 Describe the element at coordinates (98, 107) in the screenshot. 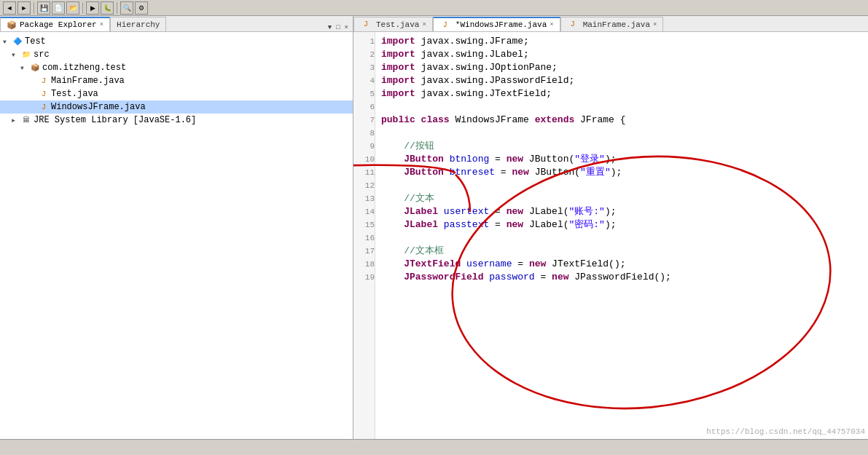

I see `windowsjframe-label: WindowsJFrame.java` at that location.